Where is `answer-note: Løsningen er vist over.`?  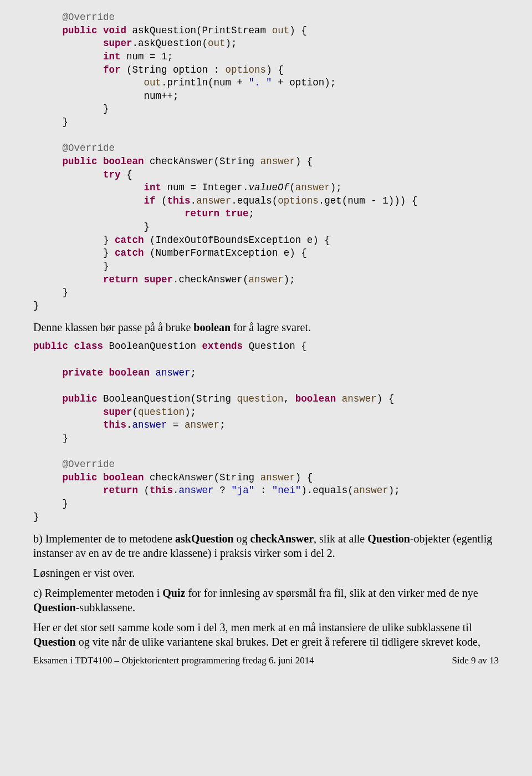
answer-note: Løsningen er vist over. is located at coordinates (266, 573).